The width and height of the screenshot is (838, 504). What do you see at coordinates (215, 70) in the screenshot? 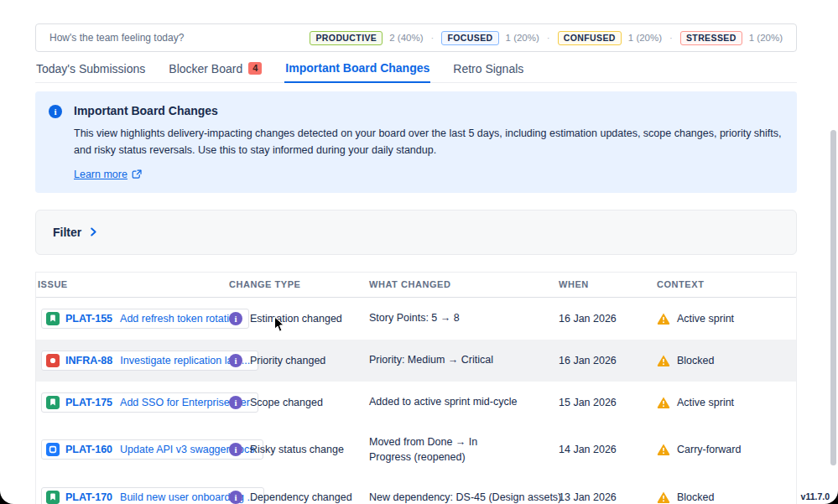
I see `tab-blocker-board: Blocker Board 4` at bounding box center [215, 70].